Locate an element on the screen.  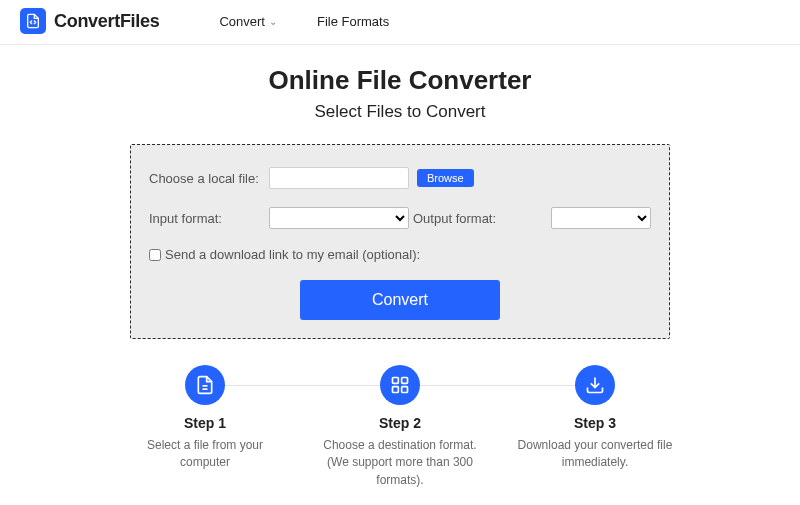
logo-icon is located at coordinates (33, 21).